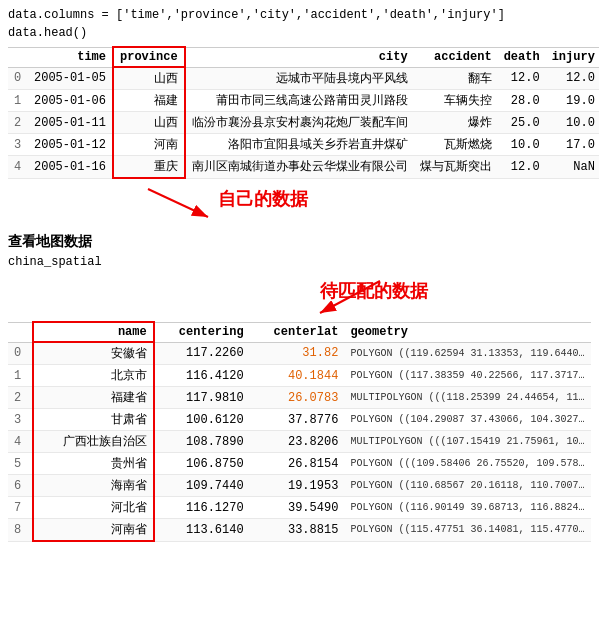 The height and width of the screenshot is (623, 599). Describe the element at coordinates (300, 241) in the screenshot. I see `section2-header: 查看地图数据` at that location.